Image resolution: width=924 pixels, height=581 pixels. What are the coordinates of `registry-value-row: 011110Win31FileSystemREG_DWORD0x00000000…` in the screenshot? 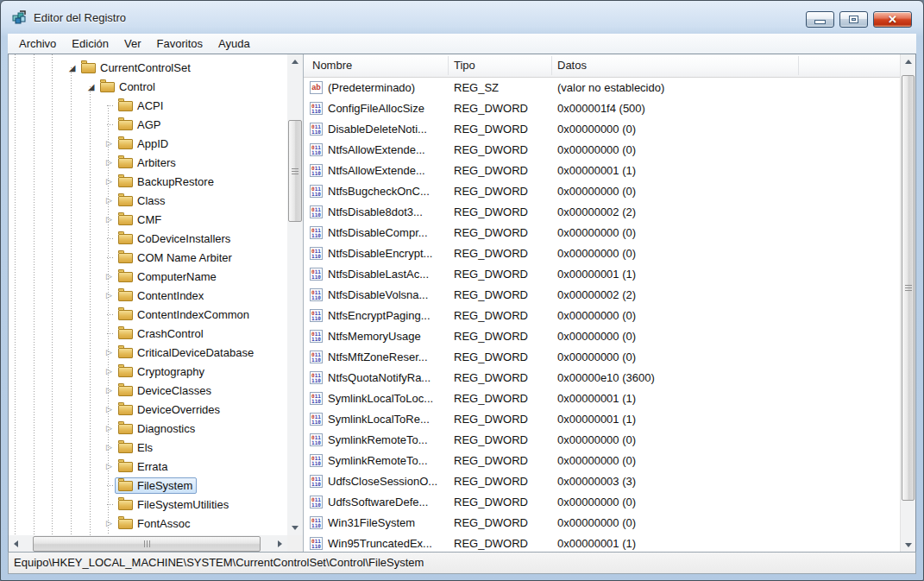 It's located at (602, 523).